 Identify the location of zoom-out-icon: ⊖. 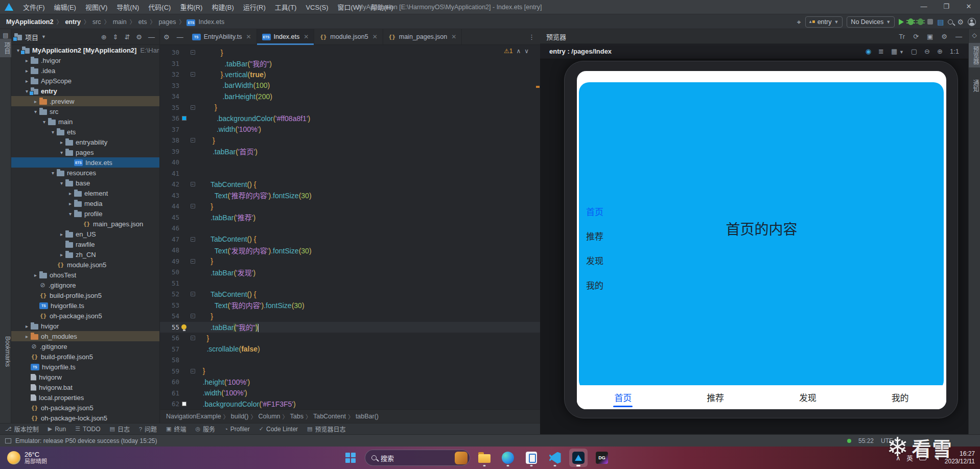
(927, 51).